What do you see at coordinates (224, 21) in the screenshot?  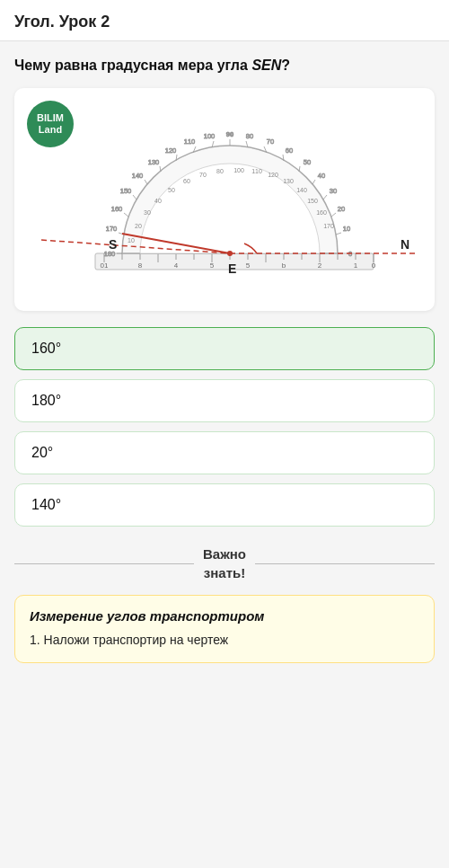 I see `header: Угол. Урок 2` at bounding box center [224, 21].